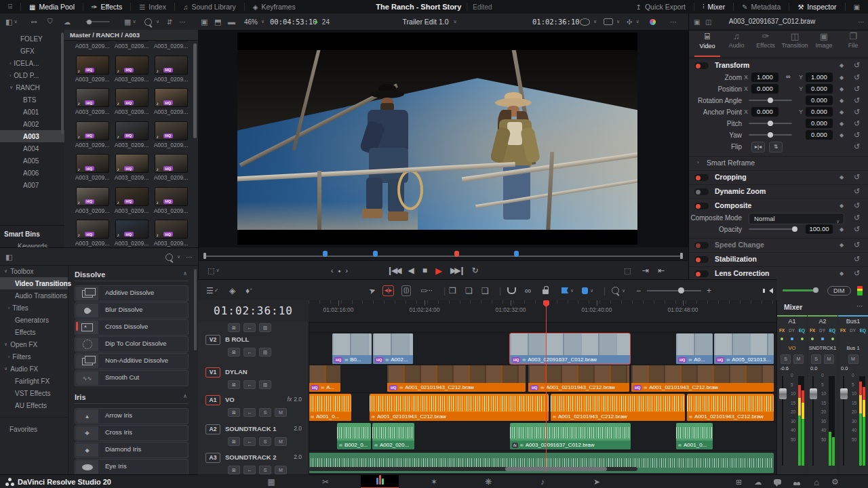 The height and width of the screenshot is (488, 868). Describe the element at coordinates (816, 483) in the screenshot. I see `home-icon: ⌂` at that location.